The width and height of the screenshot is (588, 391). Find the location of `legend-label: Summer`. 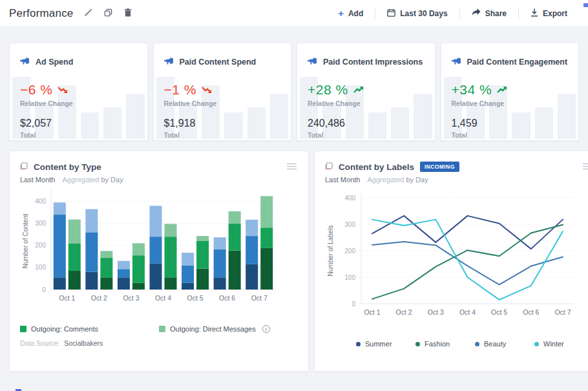

legend-label: Summer is located at coordinates (379, 344).